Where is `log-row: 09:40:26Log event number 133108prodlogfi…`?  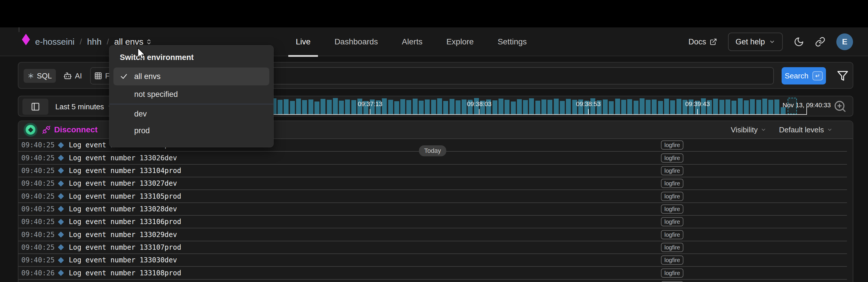 log-row: 09:40:26Log event number 133108prodlogfi… is located at coordinates (433, 273).